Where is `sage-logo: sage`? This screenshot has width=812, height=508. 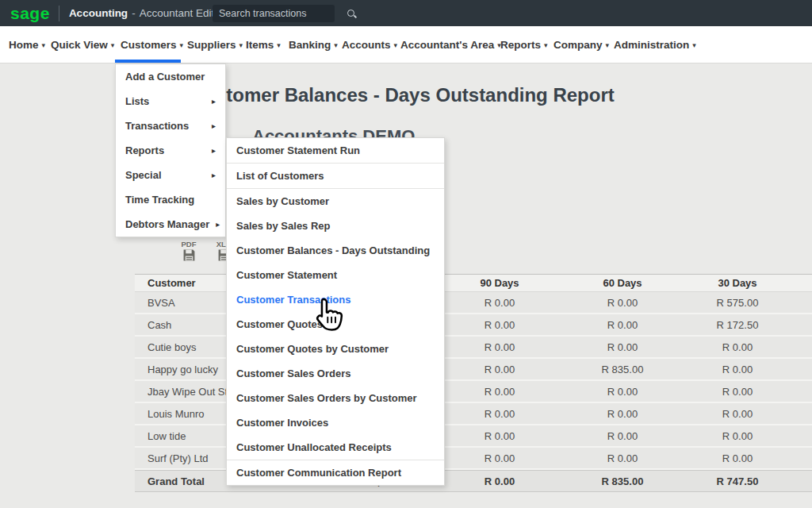 sage-logo: sage is located at coordinates (30, 13).